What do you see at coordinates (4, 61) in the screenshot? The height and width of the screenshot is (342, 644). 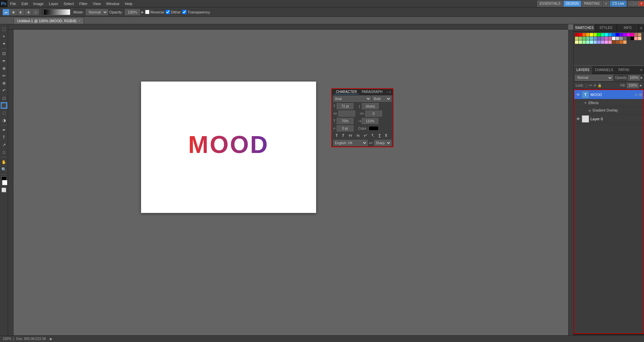 I see `tool-eyedropper: ✒` at bounding box center [4, 61].